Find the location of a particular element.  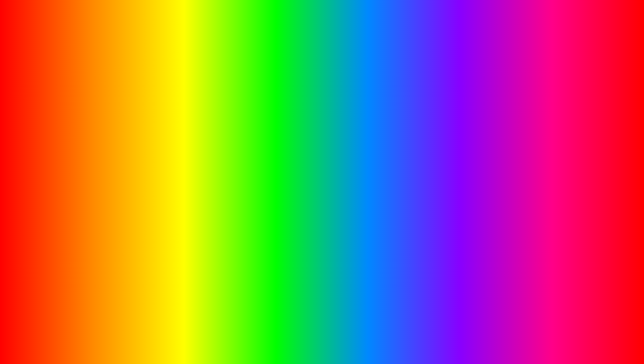

free-nokey-container: FREE NO KEY‼ is located at coordinates (330, 134).